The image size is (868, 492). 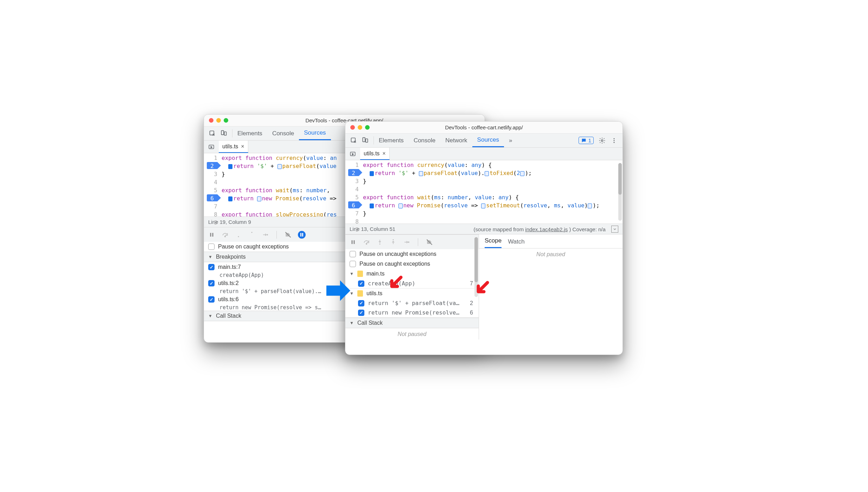 I want to click on top-tabs: Elements Console Network Sources » 1, so click(x=484, y=141).